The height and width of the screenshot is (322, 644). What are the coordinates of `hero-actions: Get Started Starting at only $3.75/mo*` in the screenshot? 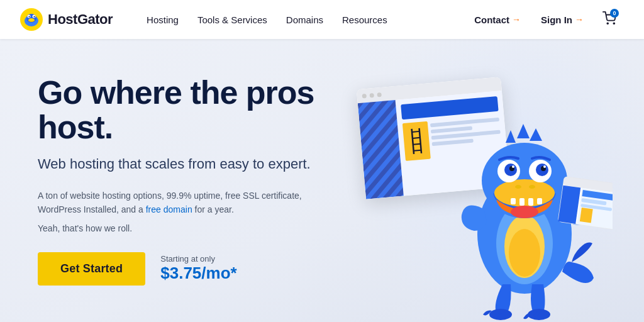 It's located at (201, 269).